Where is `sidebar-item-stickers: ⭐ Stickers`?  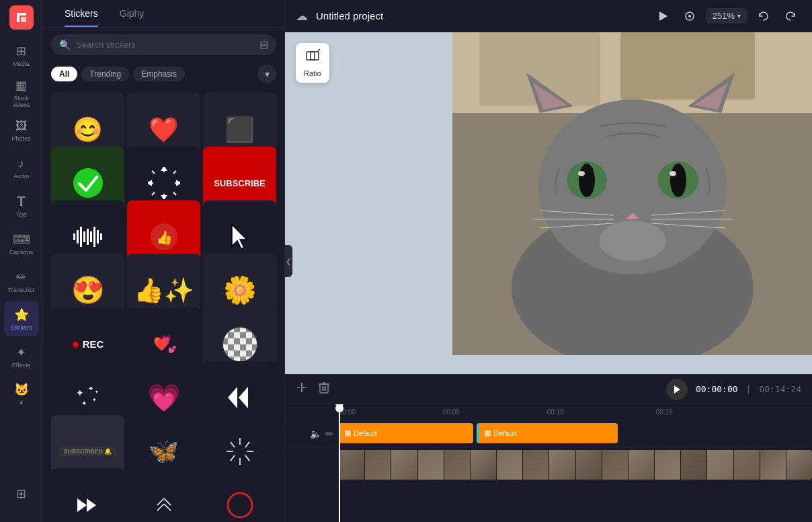 sidebar-item-stickers: ⭐ Stickers is located at coordinates (22, 319).